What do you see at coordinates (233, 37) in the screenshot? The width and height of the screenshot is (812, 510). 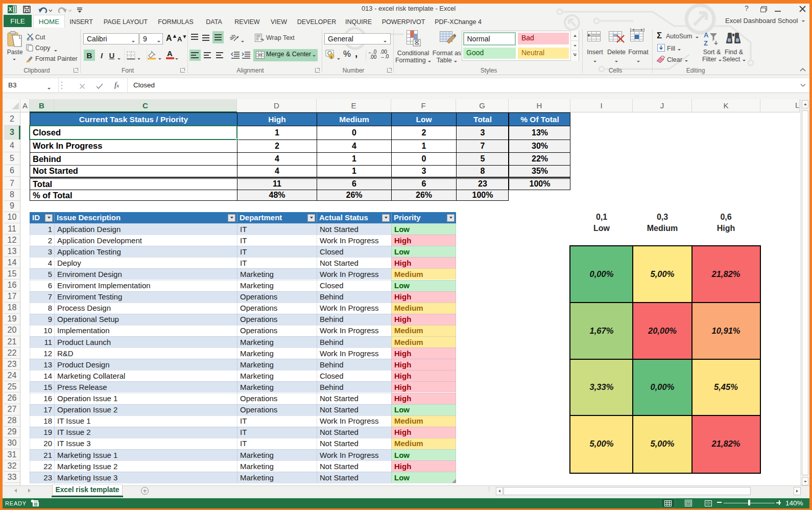 I see `svg-text: ab` at bounding box center [233, 37].